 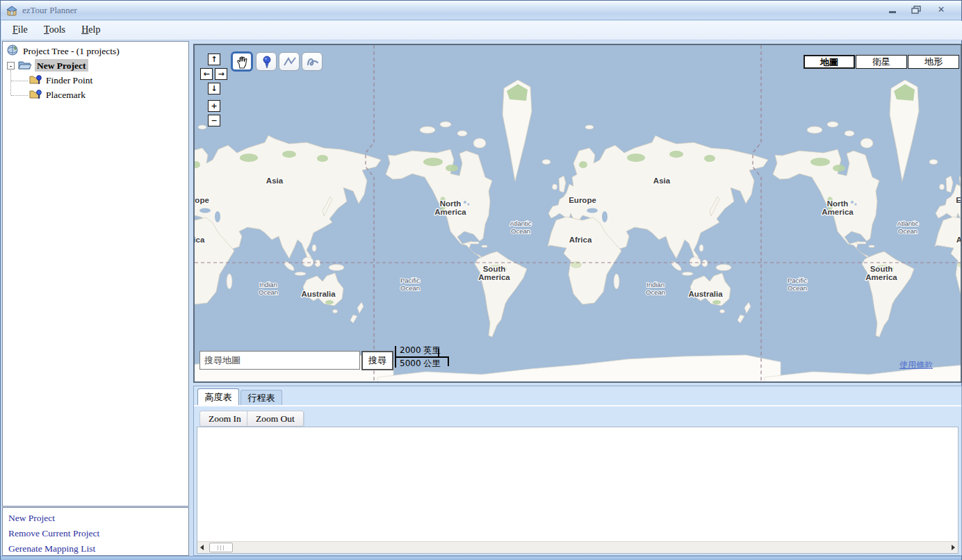 I want to click on menu-bar: File Tools Help, so click(x=482, y=31).